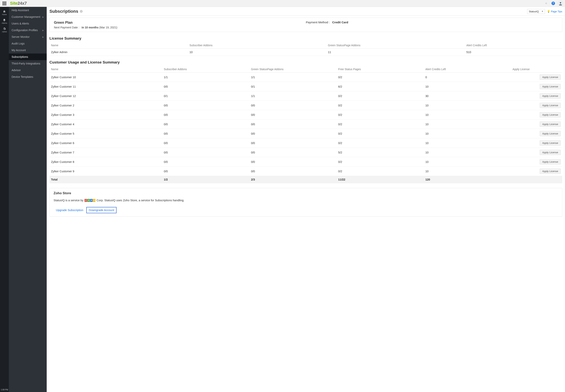  Describe the element at coordinates (28, 24) in the screenshot. I see `sidebar-item-users-alerts: Users & Alerts` at that location.